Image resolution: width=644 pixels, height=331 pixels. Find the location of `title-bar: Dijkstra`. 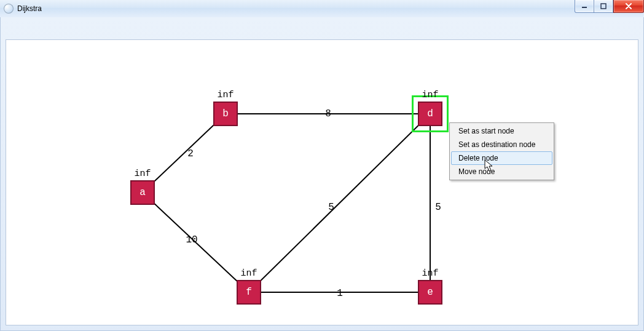

title-bar: Dijkstra is located at coordinates (322, 9).